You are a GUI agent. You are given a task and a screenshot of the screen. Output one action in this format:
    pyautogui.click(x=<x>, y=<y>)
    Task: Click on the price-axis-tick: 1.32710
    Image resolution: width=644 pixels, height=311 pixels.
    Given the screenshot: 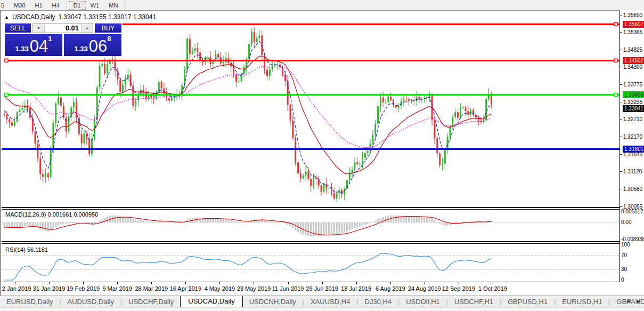 What is the action you would take?
    pyautogui.click(x=631, y=119)
    